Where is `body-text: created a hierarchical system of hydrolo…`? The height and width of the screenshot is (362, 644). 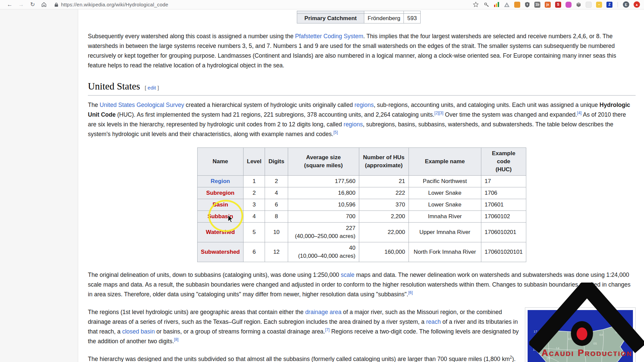
body-text: created a hierarchical system of hydrolo… is located at coordinates (269, 105).